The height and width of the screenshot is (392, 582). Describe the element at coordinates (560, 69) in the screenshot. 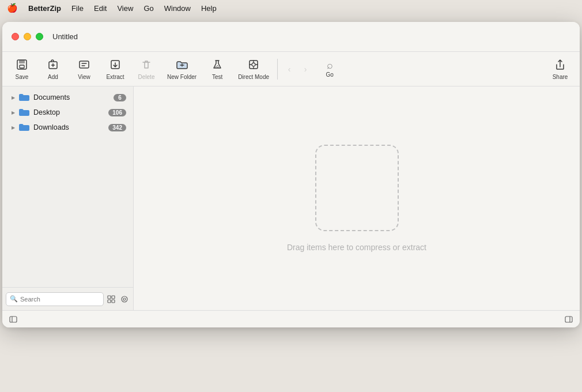

I see `share-button: Share` at that location.